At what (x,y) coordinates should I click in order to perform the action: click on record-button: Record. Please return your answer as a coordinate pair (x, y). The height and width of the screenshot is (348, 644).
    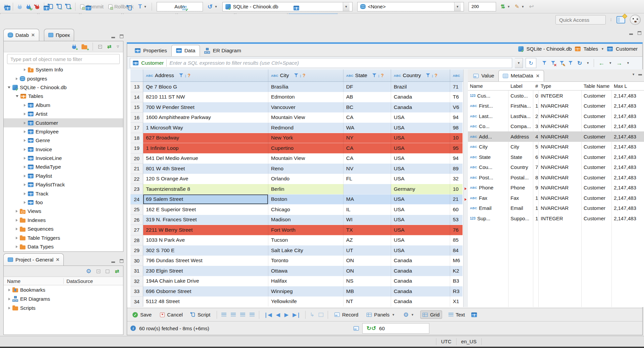
    Looking at the image, I should click on (346, 314).